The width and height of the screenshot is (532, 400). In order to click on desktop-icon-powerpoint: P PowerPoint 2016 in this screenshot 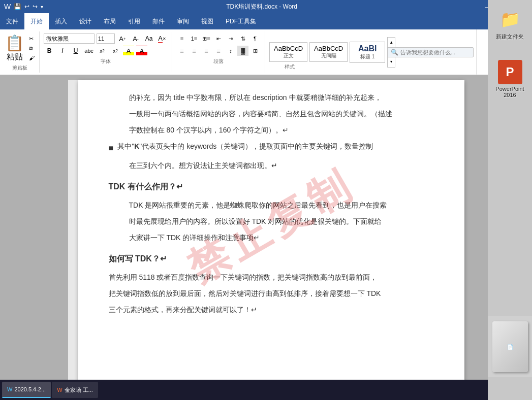, I will do `click(510, 79)`.